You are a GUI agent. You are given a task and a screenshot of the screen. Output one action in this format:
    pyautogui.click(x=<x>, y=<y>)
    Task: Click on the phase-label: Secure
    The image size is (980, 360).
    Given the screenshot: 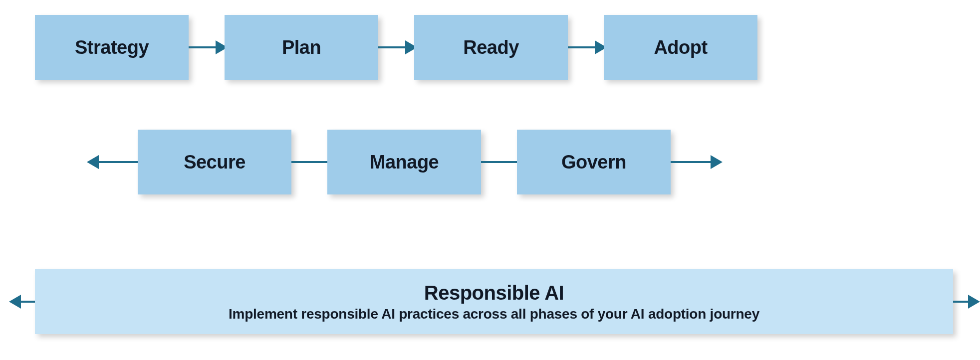 What is the action you would take?
    pyautogui.click(x=215, y=163)
    